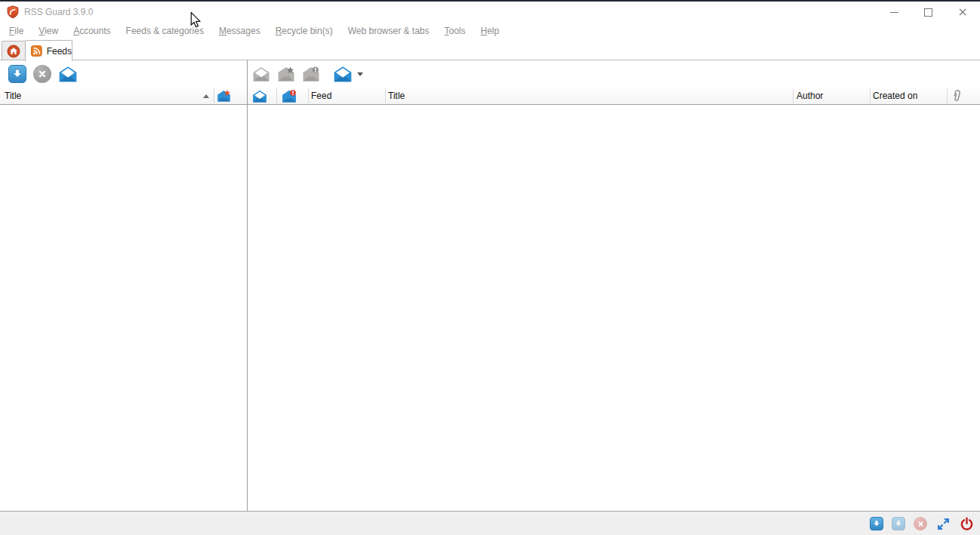 Image resolution: width=980 pixels, height=535 pixels. I want to click on envelope-star-gray-icon, so click(286, 74).